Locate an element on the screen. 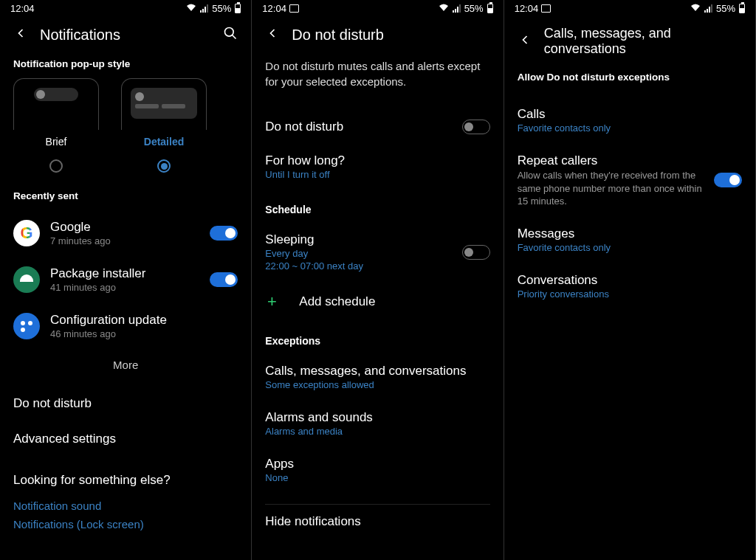  sleeping-sub2: 22:00 ~ 07:00 next day is located at coordinates (363, 267).